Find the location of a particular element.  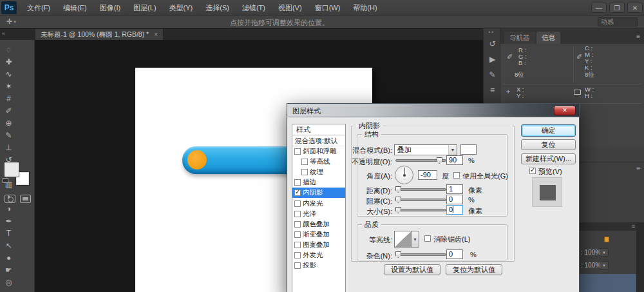

tool-magic-wand-icon: ✶ is located at coordinates (9, 86).